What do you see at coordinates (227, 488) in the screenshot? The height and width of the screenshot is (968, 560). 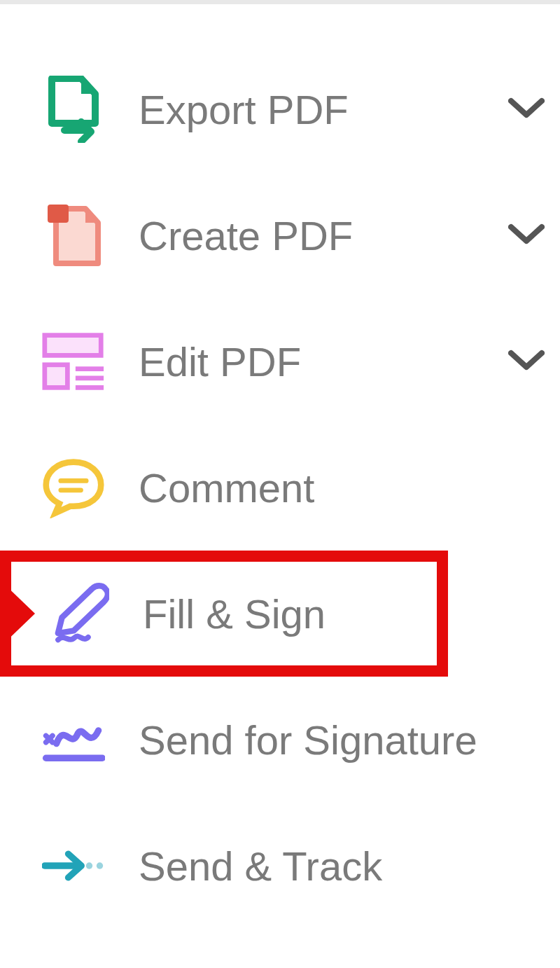 I see `tool-label: Comment` at bounding box center [227, 488].